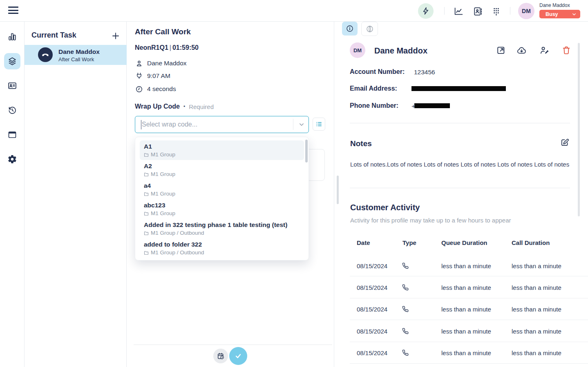  What do you see at coordinates (319, 124) in the screenshot?
I see `list-icon` at bounding box center [319, 124].